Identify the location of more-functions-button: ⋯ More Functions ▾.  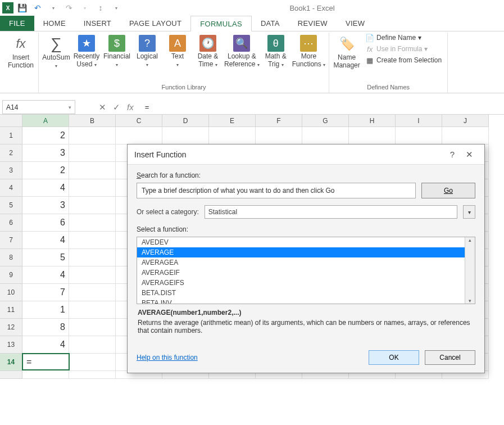
(309, 51).